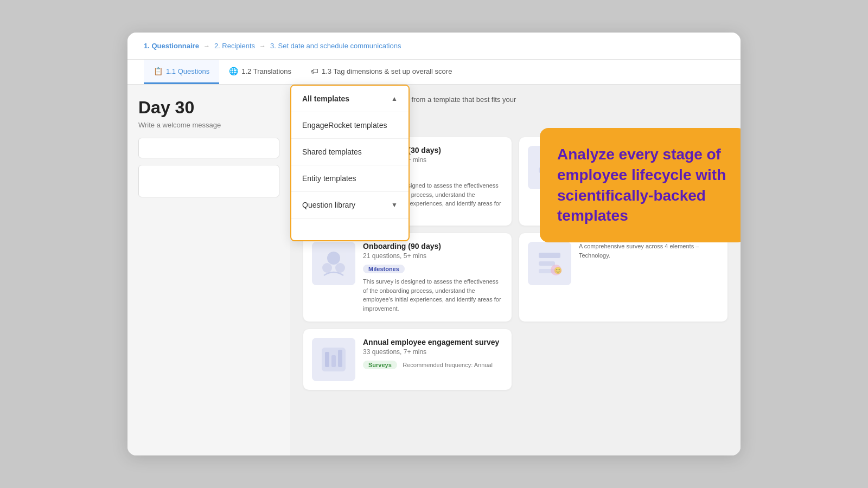 The height and width of the screenshot is (488, 868). I want to click on card-body-annual: Annual employee engagement survey 33 que…, so click(433, 356).